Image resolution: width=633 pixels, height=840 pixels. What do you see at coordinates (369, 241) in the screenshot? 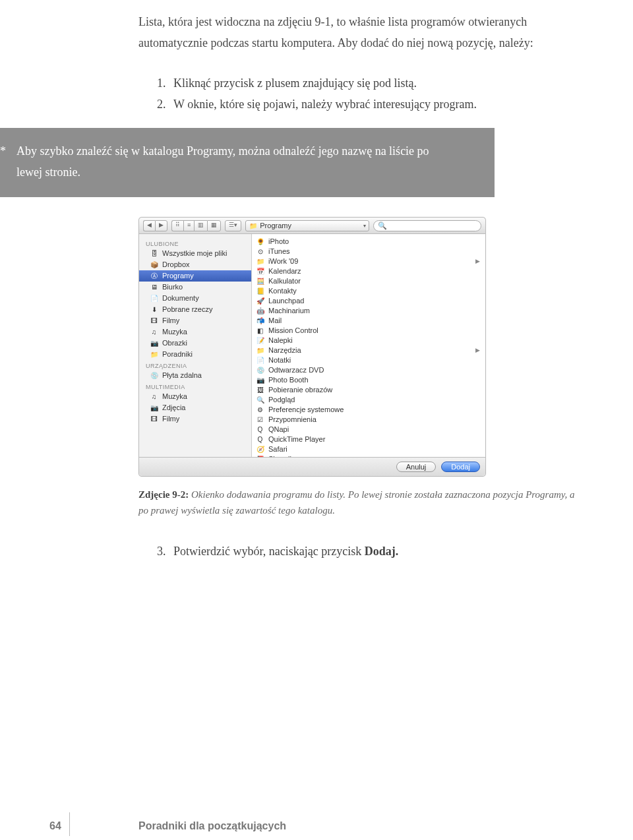
I see `file-item: 🌻iPhoto` at bounding box center [369, 241].